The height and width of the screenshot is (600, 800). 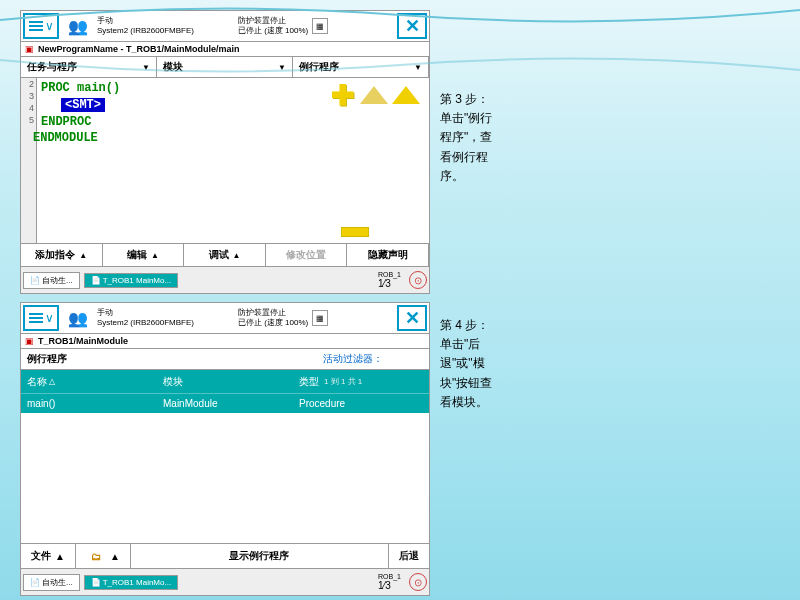 What do you see at coordinates (96, 556) in the screenshot?
I see `filter-icon: 🗂` at bounding box center [96, 556].